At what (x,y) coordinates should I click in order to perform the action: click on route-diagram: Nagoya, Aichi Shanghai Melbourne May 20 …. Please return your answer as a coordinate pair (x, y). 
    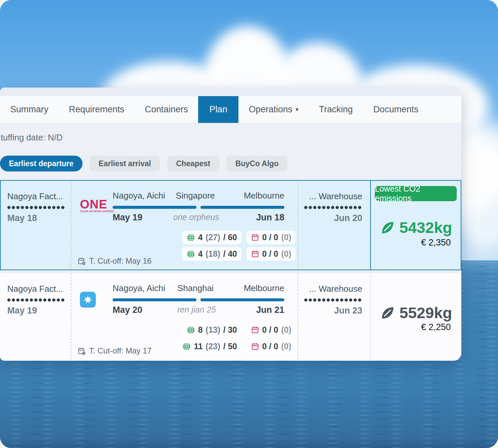
    Looking at the image, I should click on (198, 299).